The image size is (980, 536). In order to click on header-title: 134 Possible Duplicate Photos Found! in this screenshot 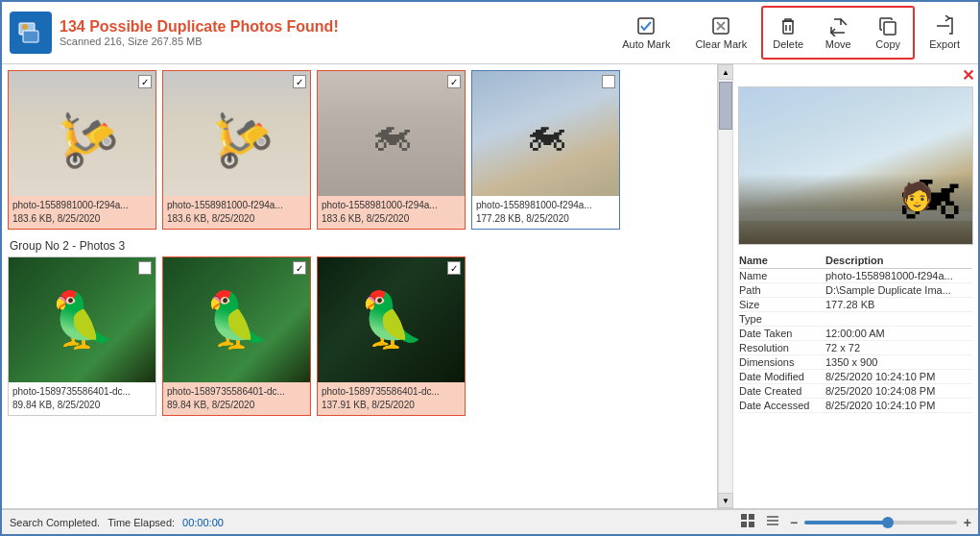, I will do `click(332, 27)`.